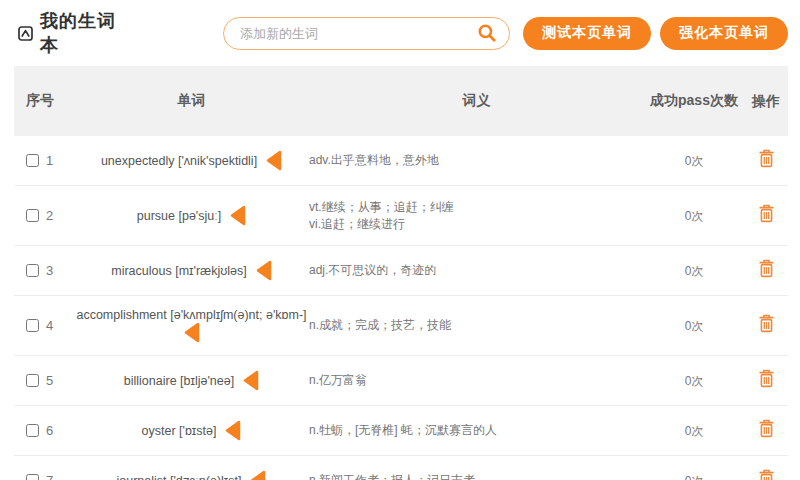 The image size is (800, 480). What do you see at coordinates (180, 477) in the screenshot?
I see `word-text: journalist ['dʒɜːn(ə)lɪst]` at bounding box center [180, 477].